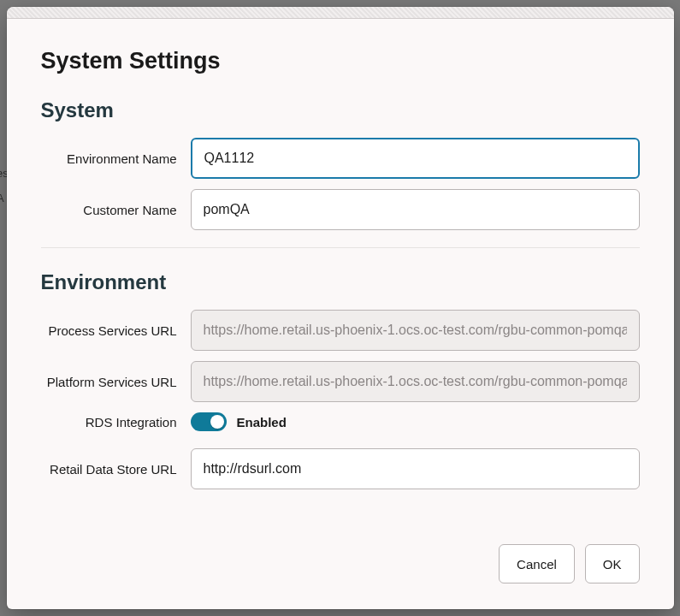  What do you see at coordinates (262, 423) in the screenshot?
I see `rds-integration-state-label: Enabled` at bounding box center [262, 423].